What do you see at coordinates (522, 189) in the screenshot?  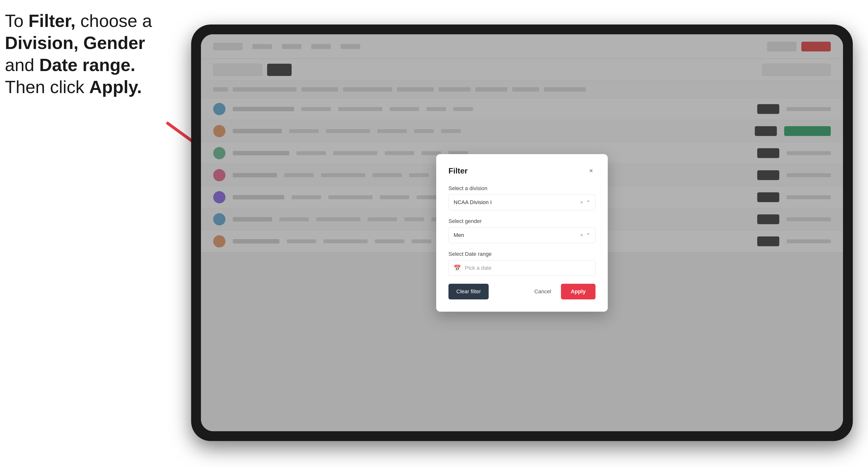 I see `division-label: Select a division` at bounding box center [522, 189].